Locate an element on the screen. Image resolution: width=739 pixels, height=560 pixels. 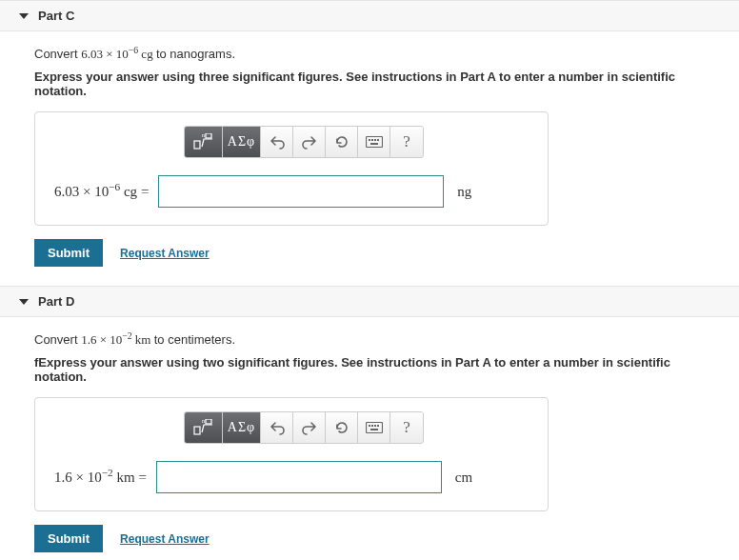
answer-unit: ng is located at coordinates (461, 192).